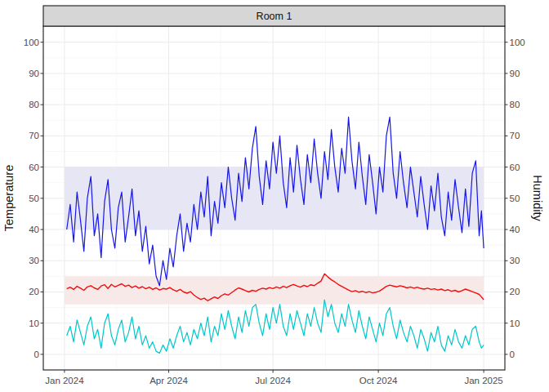  I want to click on y-left-tick-label: 40, so click(34, 229).